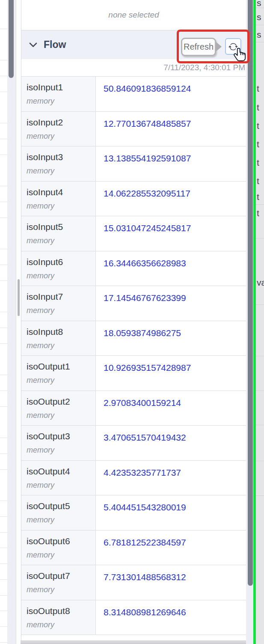 The height and width of the screenshot is (644, 264). What do you see at coordinates (59, 303) in the screenshot?
I see `variable-name-cell: isoInput7 memory` at bounding box center [59, 303].